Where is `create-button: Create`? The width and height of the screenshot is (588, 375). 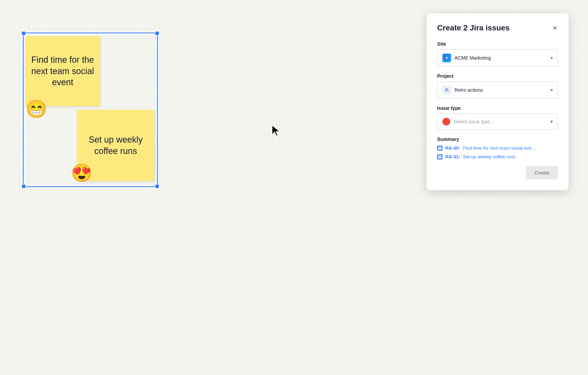 create-button: Create is located at coordinates (542, 173).